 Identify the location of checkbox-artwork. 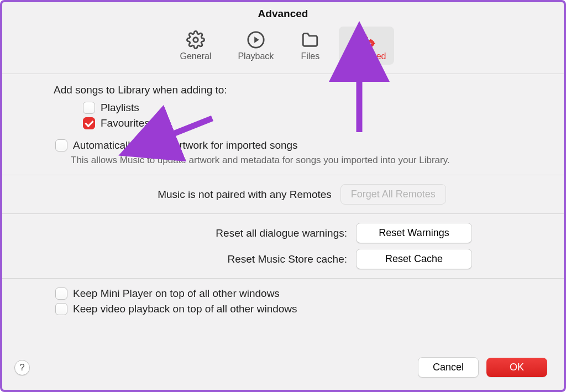
(61, 145).